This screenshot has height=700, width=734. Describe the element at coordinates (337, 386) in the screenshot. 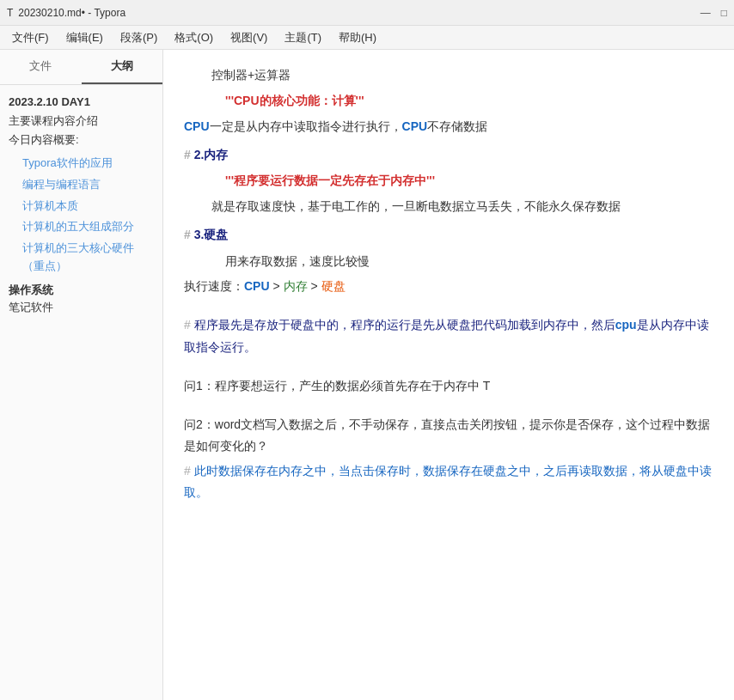

I see `q1-text: 问1：程序要想运行，产生的数据必须首先存在于内存中 T` at that location.